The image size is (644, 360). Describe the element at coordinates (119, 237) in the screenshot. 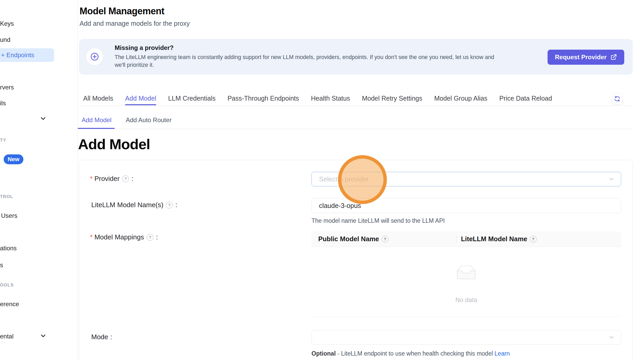

I see `model-mappings-label-text: Model Mappings` at that location.